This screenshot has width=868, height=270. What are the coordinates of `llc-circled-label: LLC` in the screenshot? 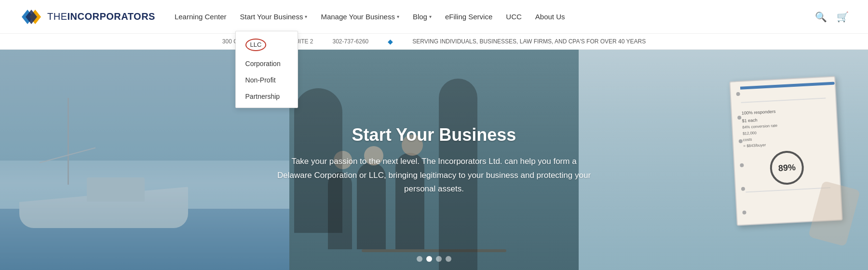 It's located at (256, 45).